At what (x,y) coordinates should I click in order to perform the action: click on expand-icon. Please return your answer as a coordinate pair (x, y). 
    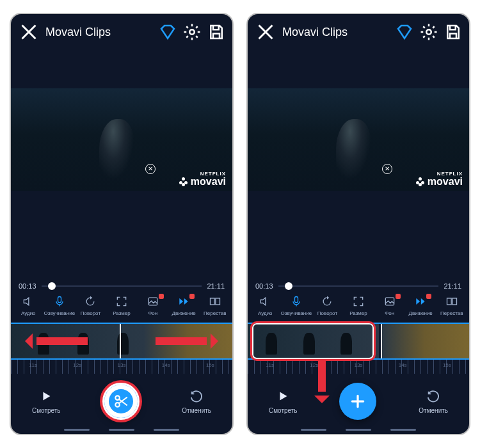
    Looking at the image, I should click on (358, 301).